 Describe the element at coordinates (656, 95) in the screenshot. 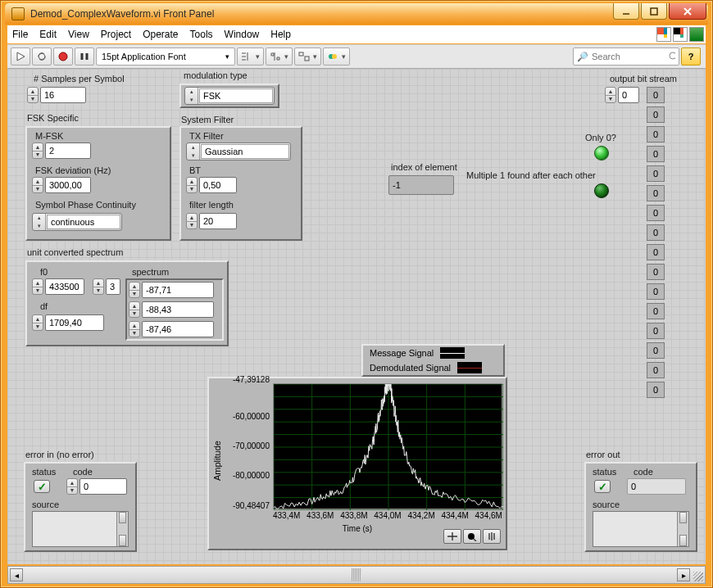

I see `output-bit-0: 0` at that location.